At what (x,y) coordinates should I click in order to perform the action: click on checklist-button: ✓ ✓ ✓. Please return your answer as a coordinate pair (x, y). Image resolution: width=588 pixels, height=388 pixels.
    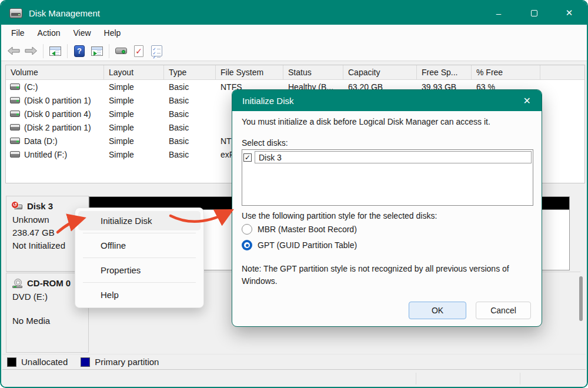
    Looking at the image, I should click on (156, 51).